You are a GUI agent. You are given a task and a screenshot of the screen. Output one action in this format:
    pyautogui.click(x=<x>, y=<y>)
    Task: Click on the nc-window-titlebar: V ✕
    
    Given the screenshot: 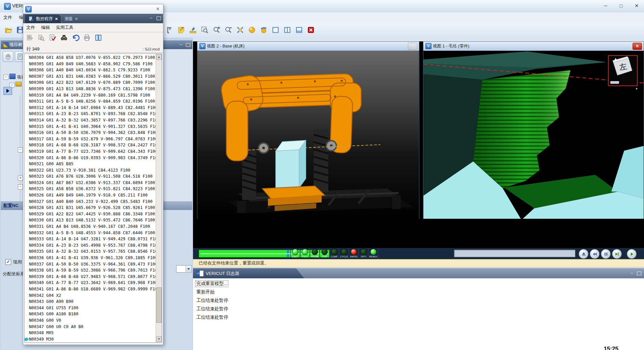 What is the action you would take?
    pyautogui.click(x=93, y=9)
    